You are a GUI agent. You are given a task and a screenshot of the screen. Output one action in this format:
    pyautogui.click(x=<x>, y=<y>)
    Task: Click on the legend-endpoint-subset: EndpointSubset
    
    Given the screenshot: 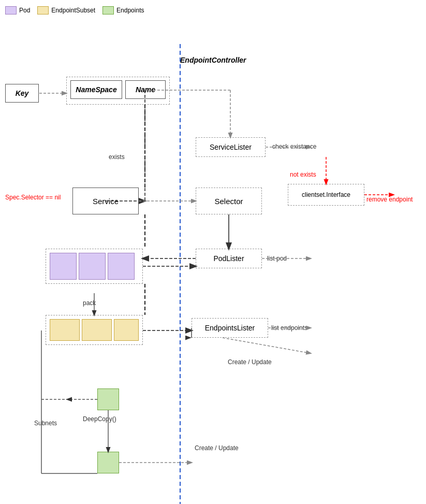 What is the action you would take?
    pyautogui.click(x=66, y=10)
    